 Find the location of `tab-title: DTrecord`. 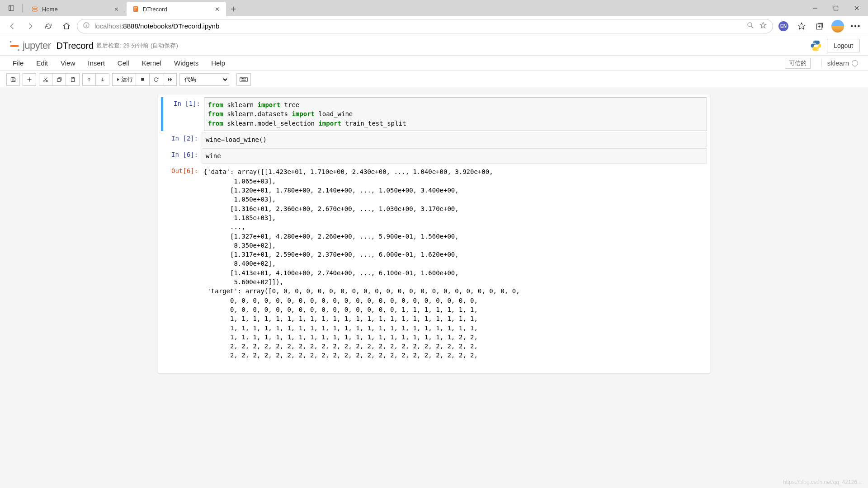

tab-title: DTrecord is located at coordinates (176, 9).